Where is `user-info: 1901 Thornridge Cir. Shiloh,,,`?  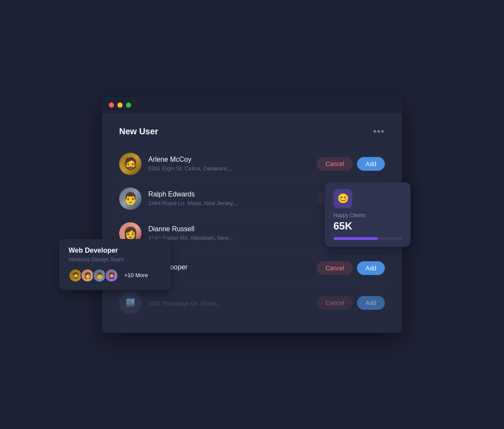 user-info: 1901 Thornridge Cir. Shiloh,,, is located at coordinates (232, 303).